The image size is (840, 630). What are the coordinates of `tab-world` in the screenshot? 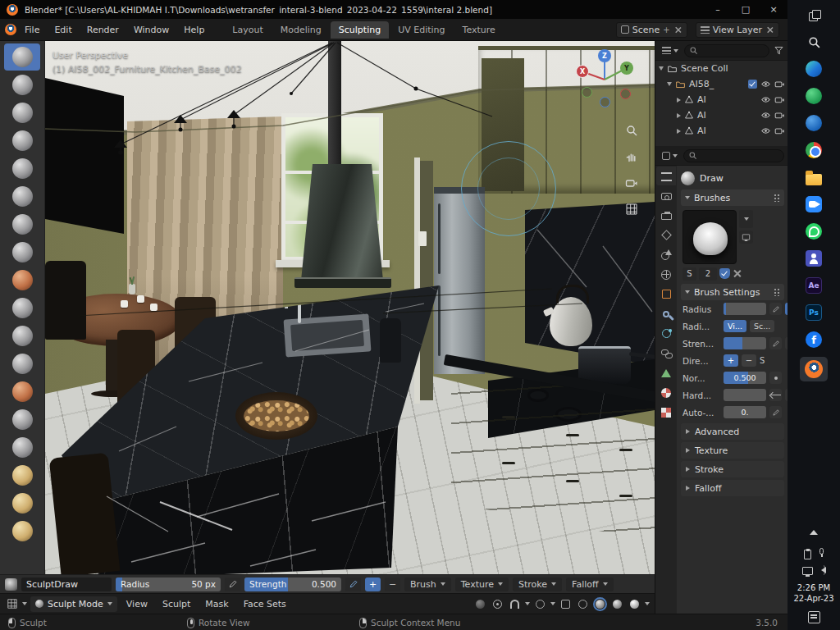 It's located at (666, 274).